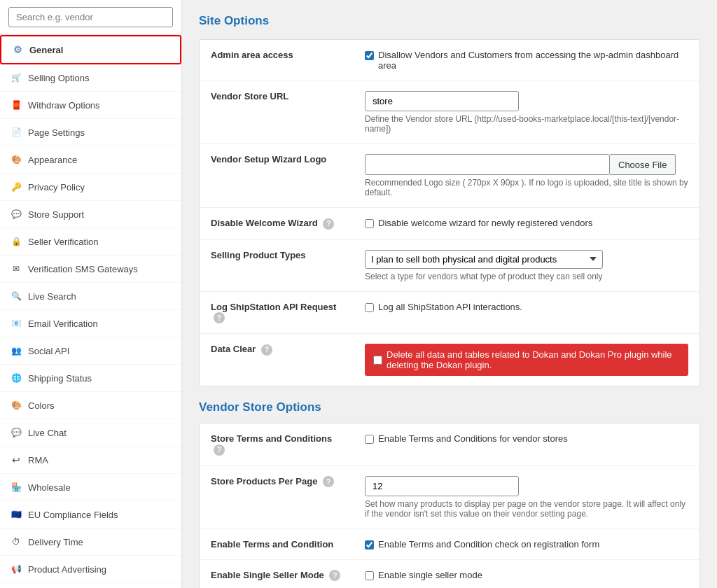  What do you see at coordinates (527, 509) in the screenshot?
I see `products-per-page-description: Set how many products to display per pag…` at bounding box center [527, 509].